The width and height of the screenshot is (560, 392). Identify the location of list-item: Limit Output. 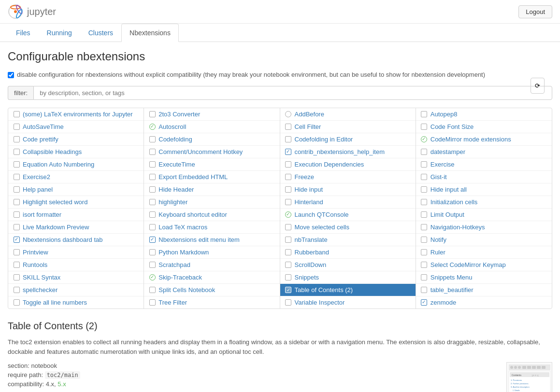
(484, 215).